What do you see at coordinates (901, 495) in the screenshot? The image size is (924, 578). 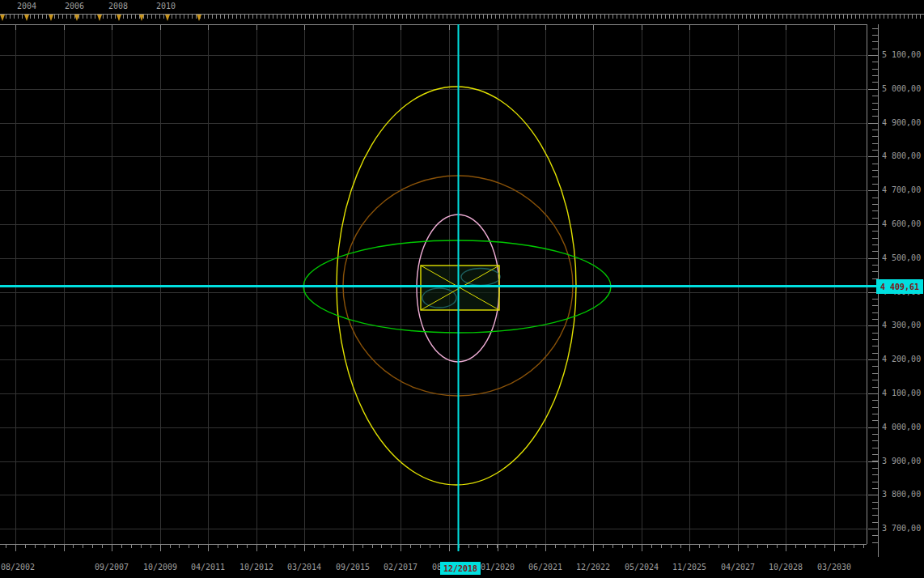 I see `y-axis-label: 3 800,00` at bounding box center [901, 495].